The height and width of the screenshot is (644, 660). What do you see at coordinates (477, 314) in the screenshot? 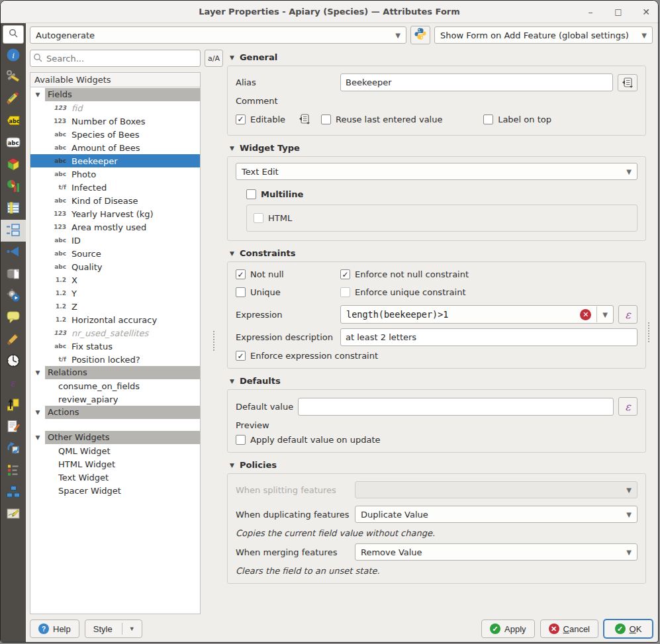
I see `expression-combo: length(beekeeper)>1 ✕ ▼` at bounding box center [477, 314].